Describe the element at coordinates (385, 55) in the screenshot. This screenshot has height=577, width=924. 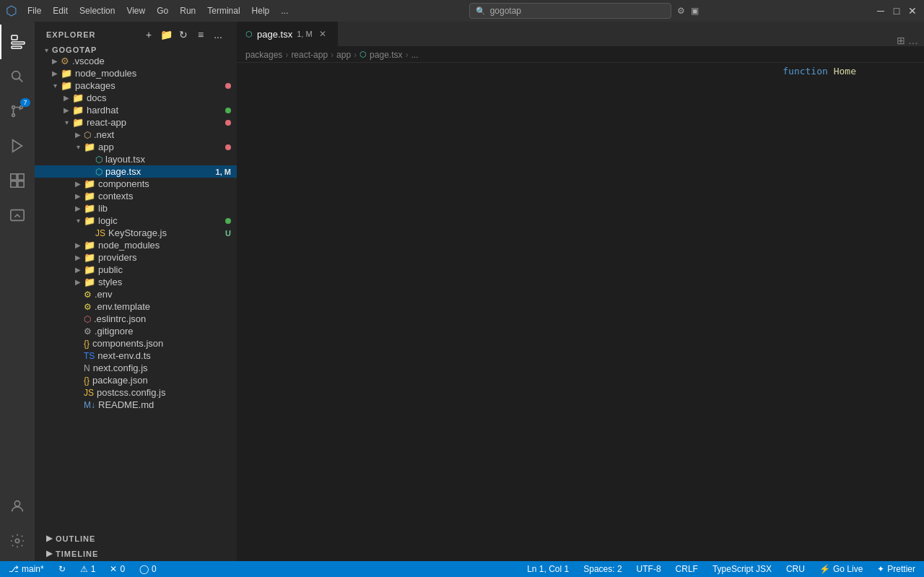
I see `breadcrumb-page-tsx: page.tsx` at that location.